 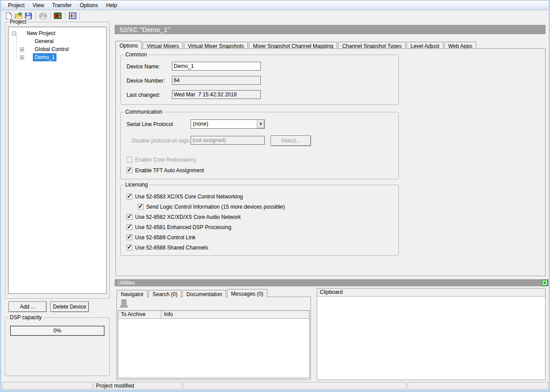 What do you see at coordinates (35, 33) in the screenshot?
I see `tree-item-new-project: - New Project` at bounding box center [35, 33].